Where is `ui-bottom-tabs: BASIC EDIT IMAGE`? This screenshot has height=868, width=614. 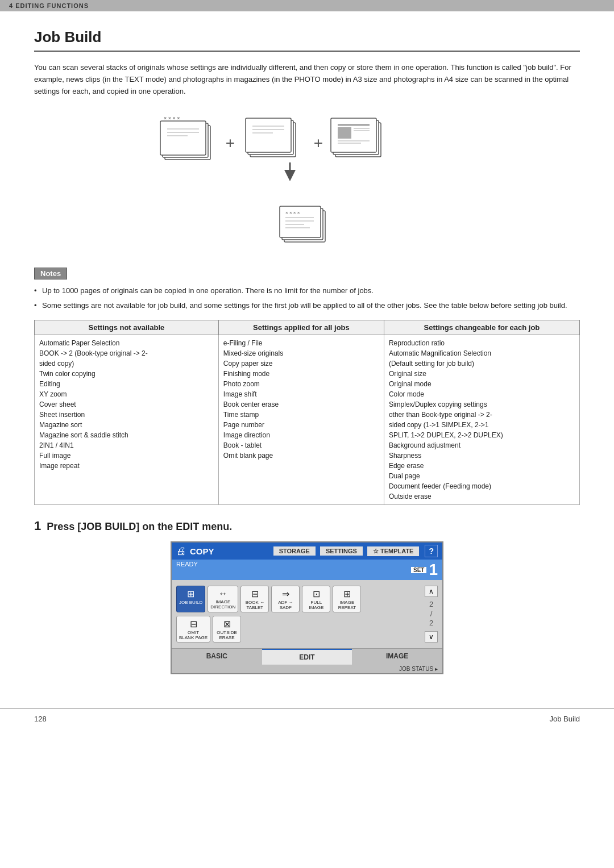
ui-bottom-tabs: BASIC EDIT IMAGE is located at coordinates (307, 657).